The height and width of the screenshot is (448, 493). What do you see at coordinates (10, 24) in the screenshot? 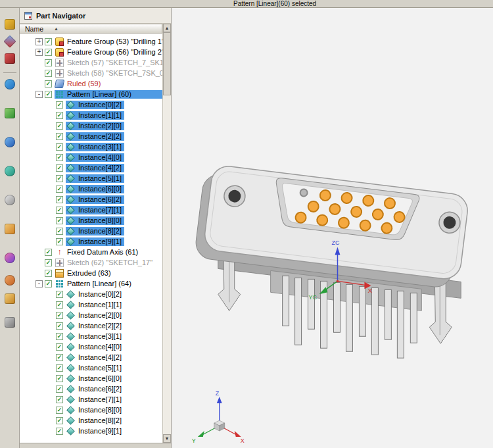
I see `layers-icon` at bounding box center [10, 24].